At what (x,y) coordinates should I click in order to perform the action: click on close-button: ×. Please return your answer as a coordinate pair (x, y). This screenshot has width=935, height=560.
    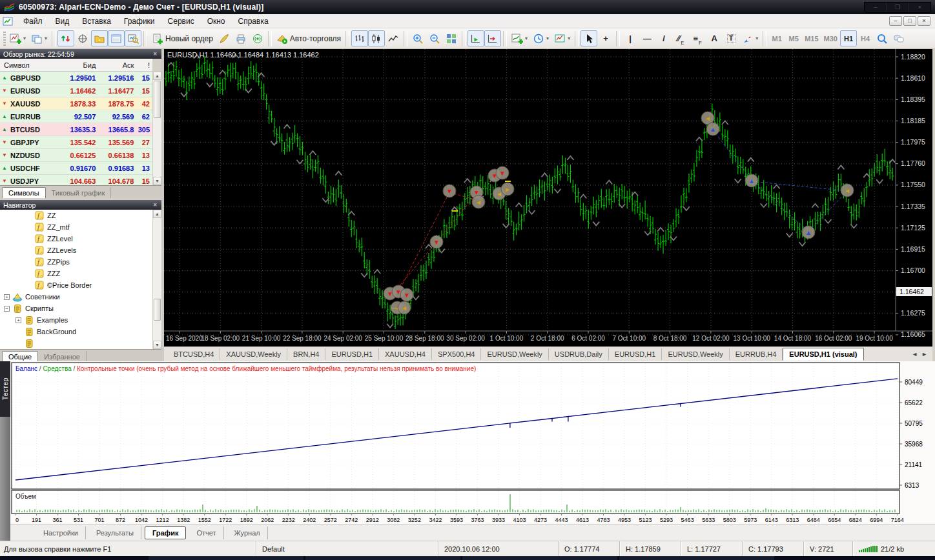
    Looking at the image, I should click on (920, 8).